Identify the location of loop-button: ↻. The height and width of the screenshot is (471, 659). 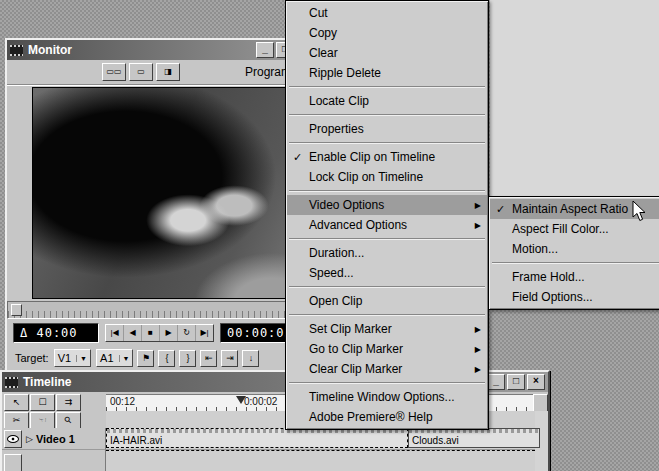
(187, 333).